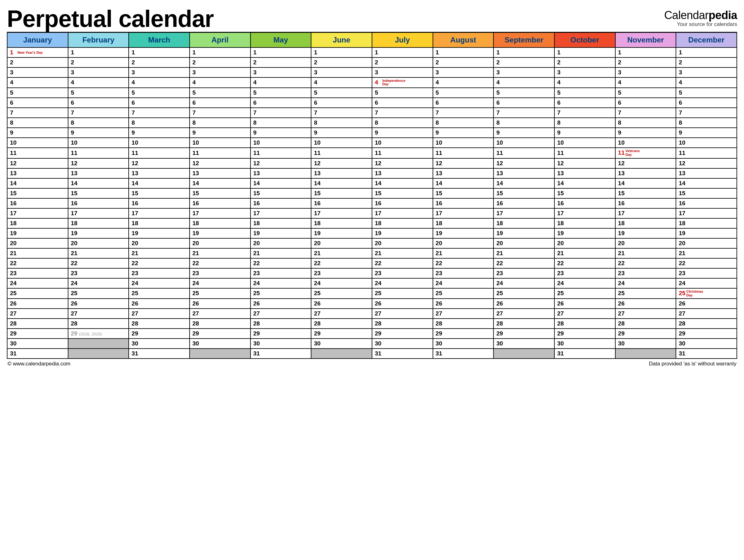  Describe the element at coordinates (500, 73) in the screenshot. I see `day-number: 3` at that location.